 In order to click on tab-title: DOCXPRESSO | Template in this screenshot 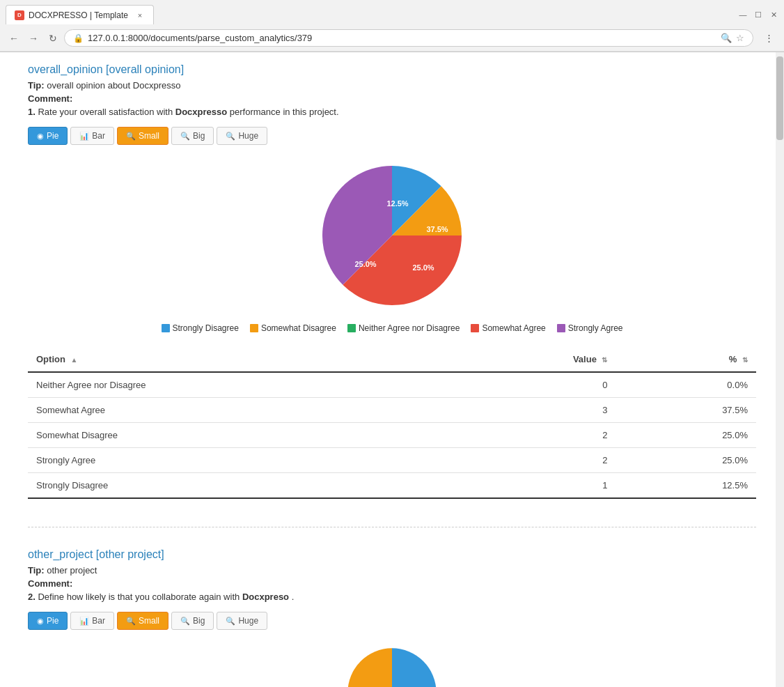, I will do `click(78, 15)`.